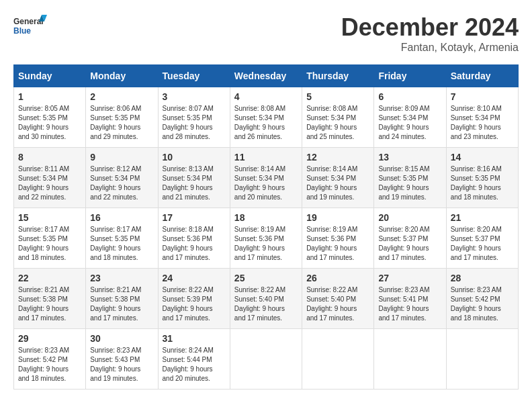 This screenshot has width=532, height=411. I want to click on calendar-week-row: 22 Sunrise: 8:21 AMSunset: 5:38 PMDaylig…, so click(266, 299).